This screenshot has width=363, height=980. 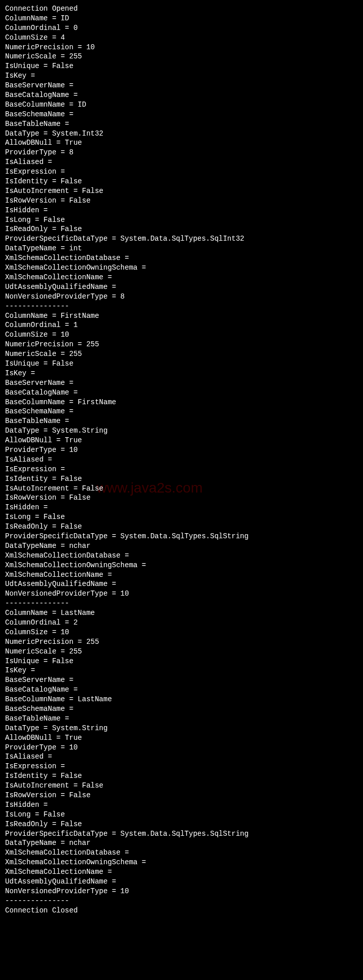 I want to click on property-line: DataType = System.Int32, so click(x=182, y=134).